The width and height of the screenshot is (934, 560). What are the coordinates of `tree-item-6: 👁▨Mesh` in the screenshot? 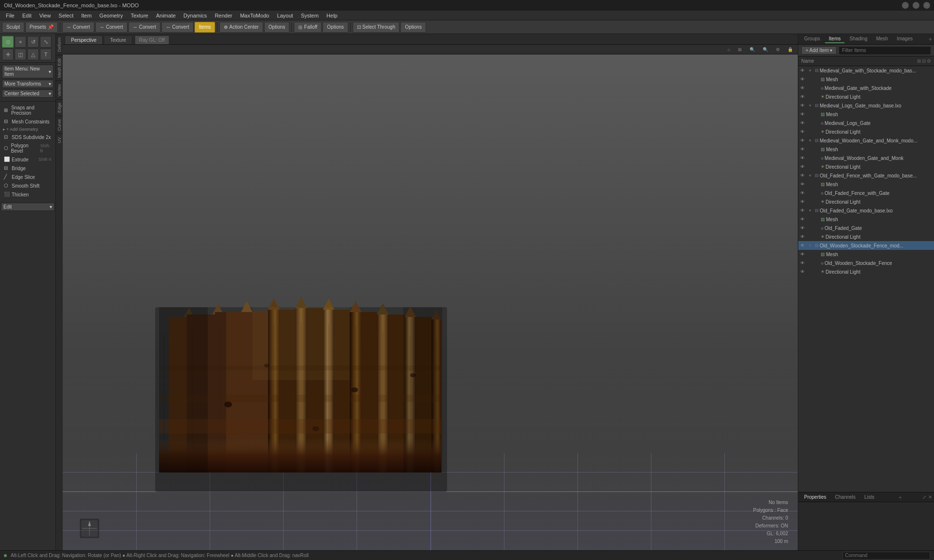 It's located at (866, 114).